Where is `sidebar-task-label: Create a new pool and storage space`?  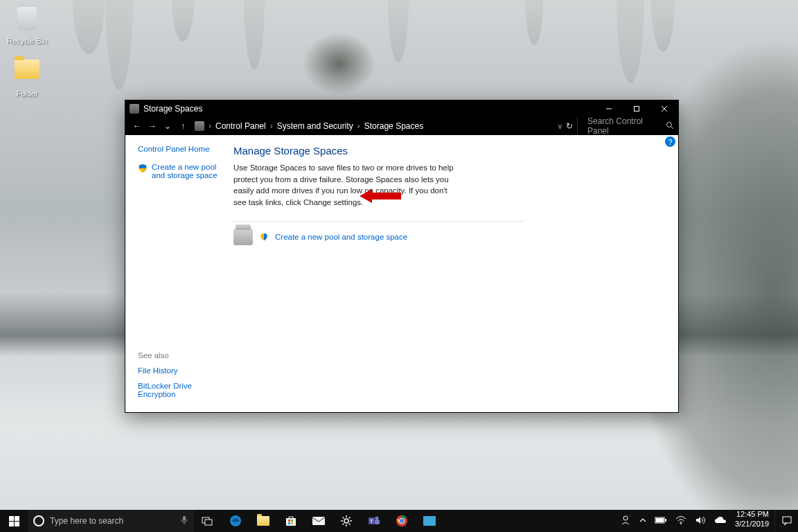 sidebar-task-label: Create a new pool and storage space is located at coordinates (188, 171).